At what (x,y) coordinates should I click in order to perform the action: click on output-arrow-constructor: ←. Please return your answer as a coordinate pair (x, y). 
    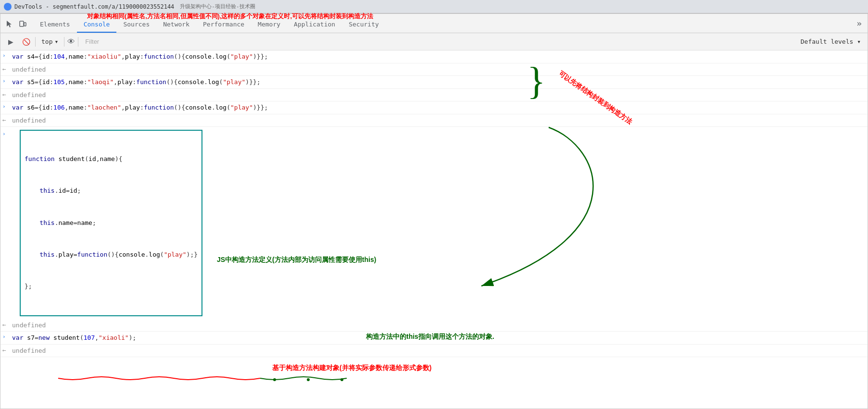
    Looking at the image, I should click on (5, 324).